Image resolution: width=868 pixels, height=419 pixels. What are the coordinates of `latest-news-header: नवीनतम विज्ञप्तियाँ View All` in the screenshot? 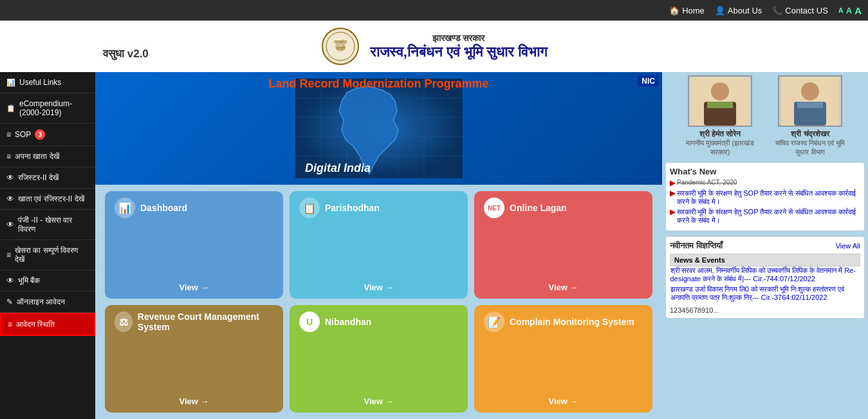 It's located at (765, 246).